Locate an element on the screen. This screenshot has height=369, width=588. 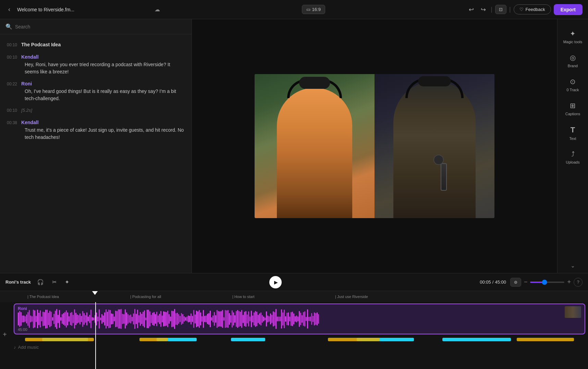
magic-tools-icon: ✦ is located at coordinates (573, 34).